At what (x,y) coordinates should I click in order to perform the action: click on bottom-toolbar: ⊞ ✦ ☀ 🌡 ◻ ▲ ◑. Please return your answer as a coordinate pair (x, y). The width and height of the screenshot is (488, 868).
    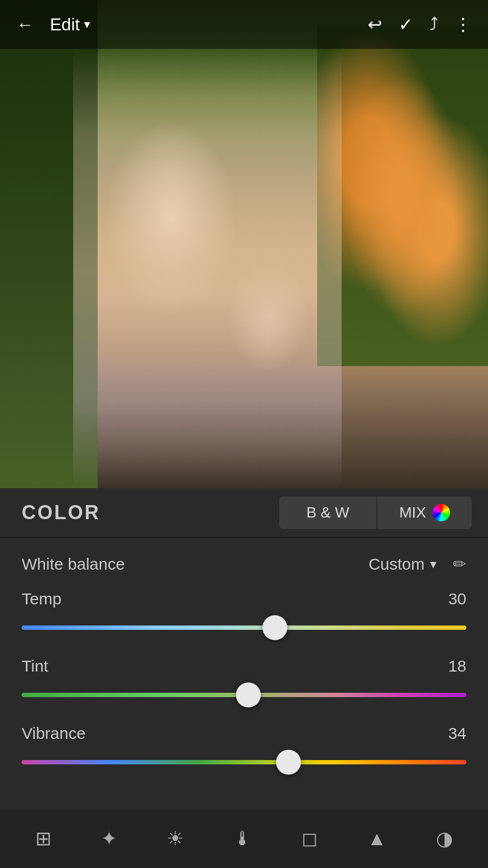
    Looking at the image, I should click on (244, 838).